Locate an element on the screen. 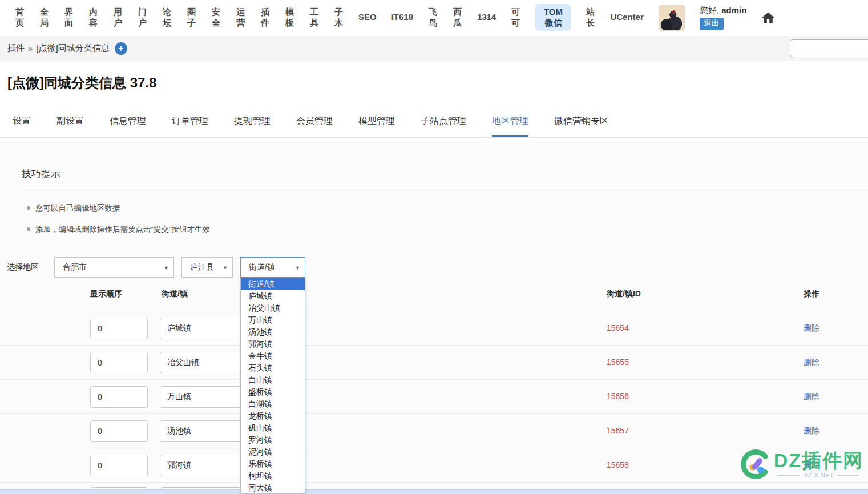  tab-wechat-marketing: 微信营销专区 is located at coordinates (582, 121).